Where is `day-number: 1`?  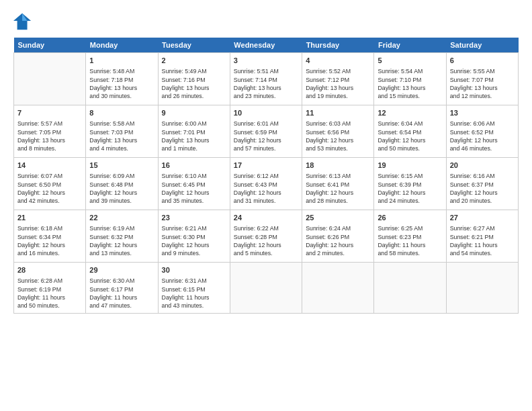
day-number: 1 is located at coordinates (122, 60).